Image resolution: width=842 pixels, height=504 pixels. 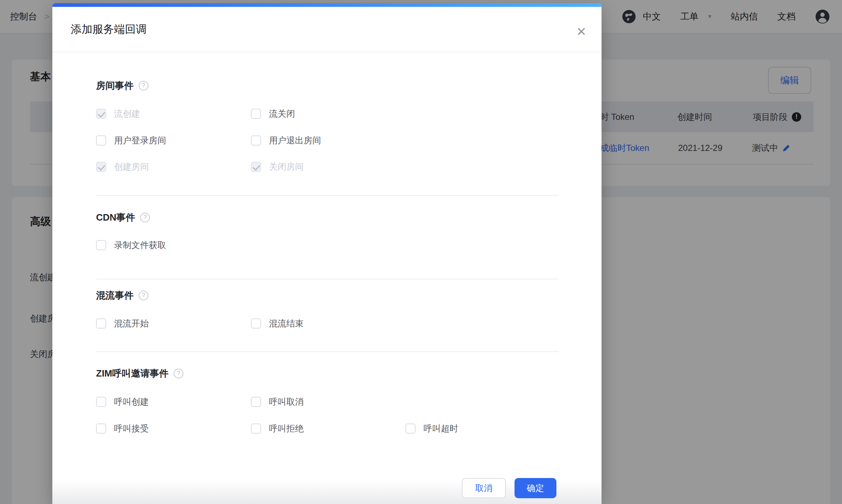 What do you see at coordinates (327, 5) in the screenshot?
I see `dialog-accent-bar` at bounding box center [327, 5].